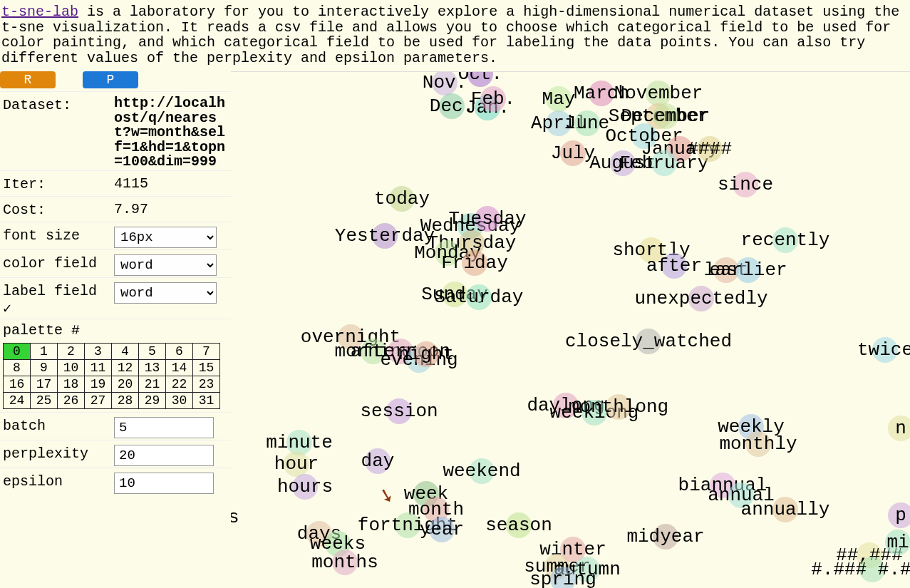 Image resolution: width=910 pixels, height=588 pixels. I want to click on palette-cell: 14, so click(180, 368).